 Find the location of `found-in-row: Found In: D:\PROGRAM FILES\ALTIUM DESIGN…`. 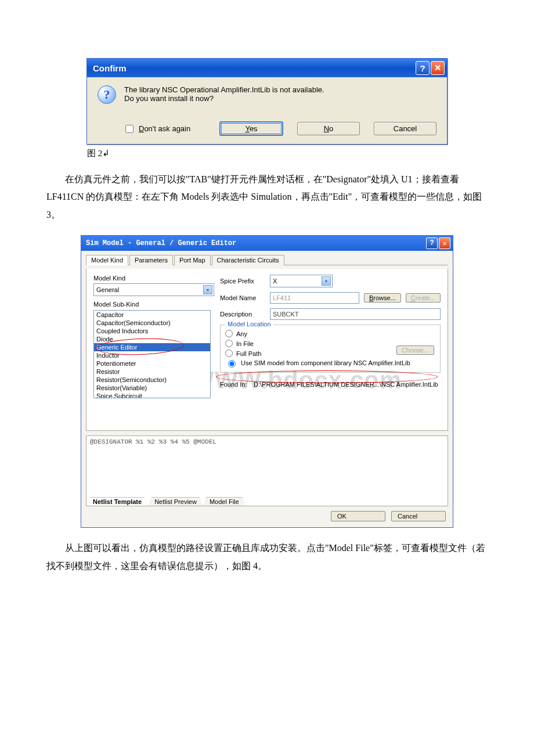

found-in-row: Found In: D:\PROGRAM FILES\ALTIUM DESIGN… is located at coordinates (330, 384).